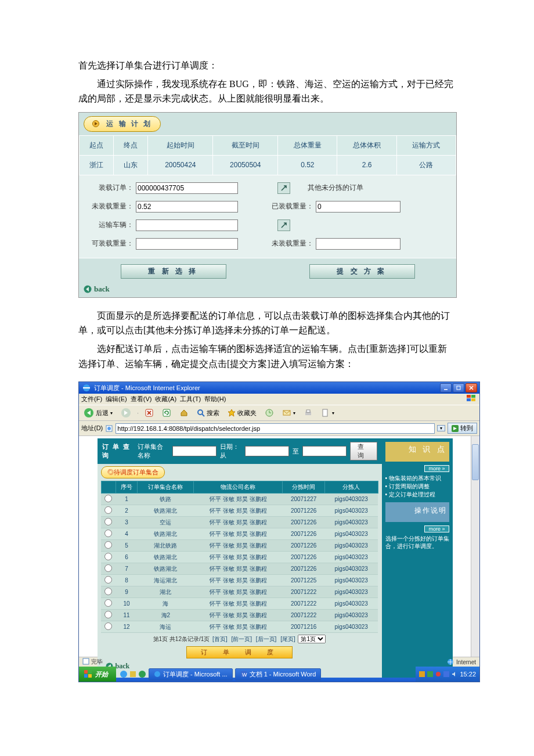 This screenshot has height=756, width=534. What do you see at coordinates (239, 627) in the screenshot?
I see `table-row: 12海运怀平 张敏 郑昊 张鹏程20071216pigs0403023` at bounding box center [239, 627].